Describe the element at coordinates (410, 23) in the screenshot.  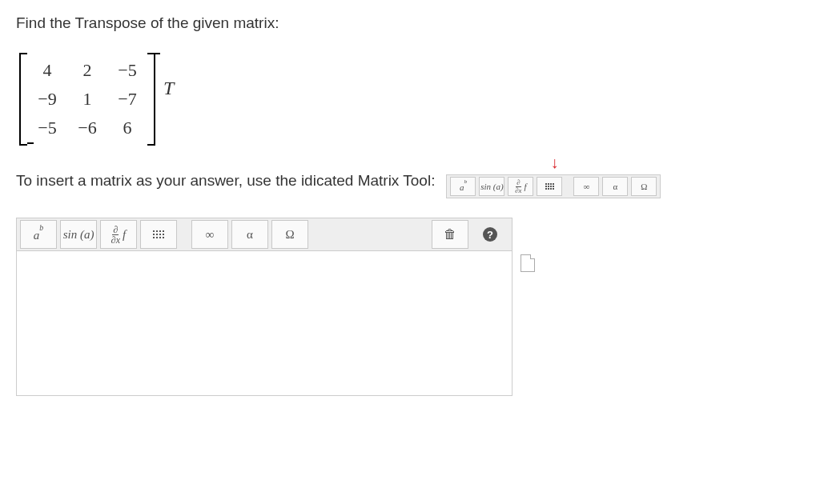
I see `question-prompt: Find the Transpose of the given matrix:` at that location.